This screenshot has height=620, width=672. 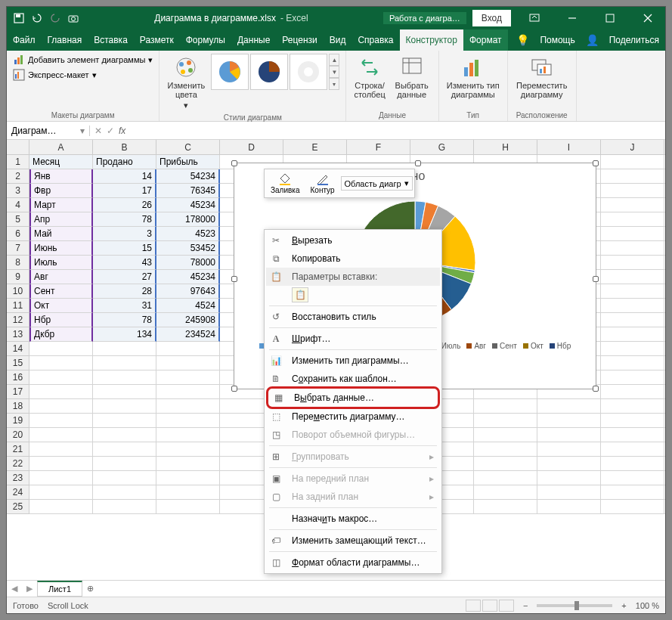 What do you see at coordinates (252, 147) in the screenshot?
I see `col-header: D` at bounding box center [252, 147].